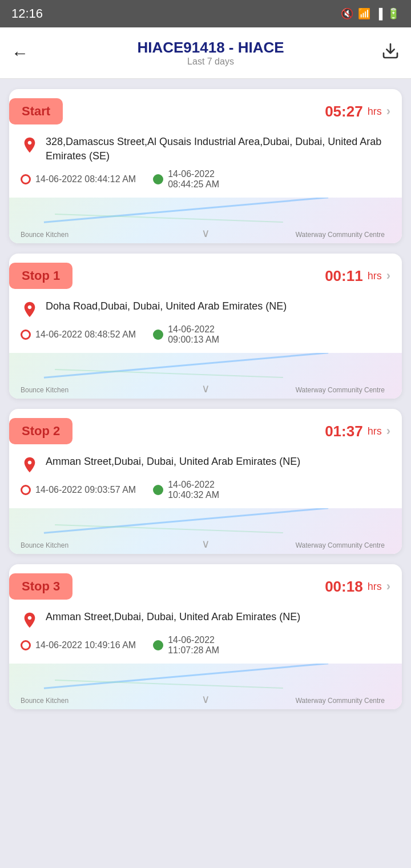  I want to click on page-title: HIACE91418 - HIACE, so click(211, 48).